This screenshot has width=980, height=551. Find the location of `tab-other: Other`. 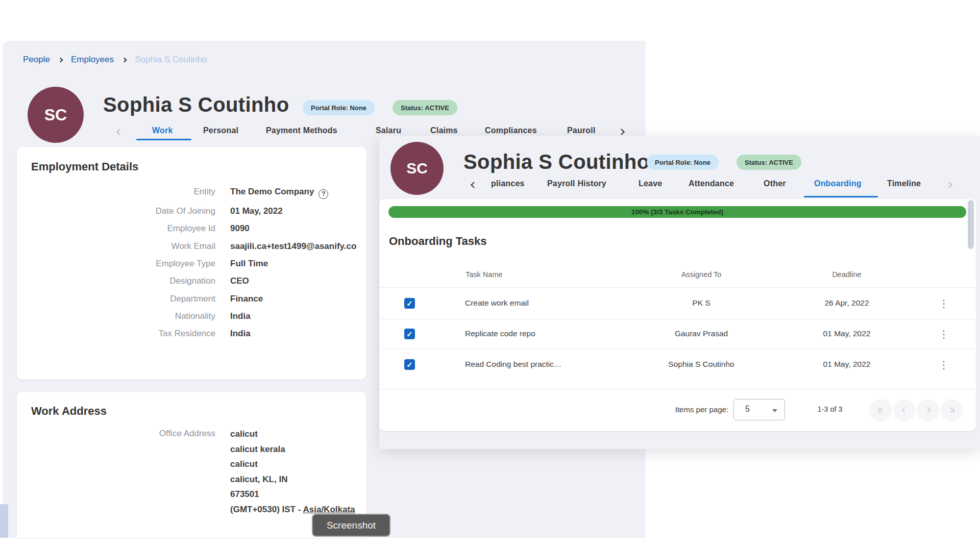

tab-other: Other is located at coordinates (775, 184).